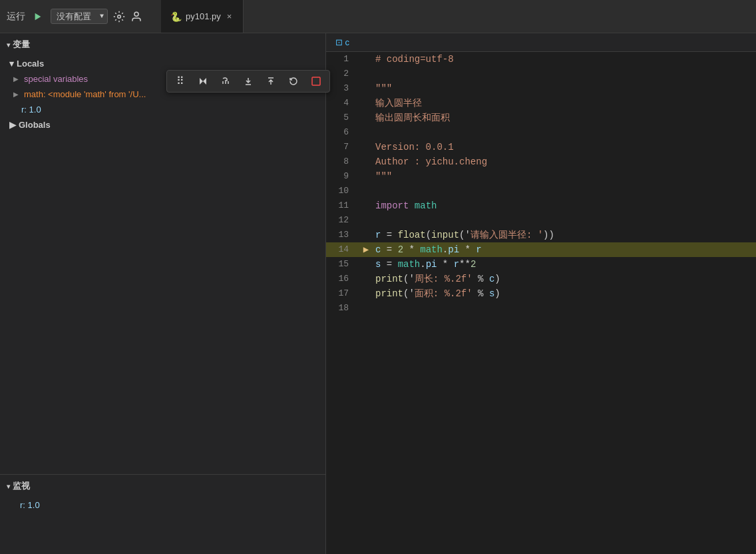 Image resolution: width=756 pixels, height=554 pixels. I want to click on code-text-16: print('周长: %.2f' % c), so click(564, 279).